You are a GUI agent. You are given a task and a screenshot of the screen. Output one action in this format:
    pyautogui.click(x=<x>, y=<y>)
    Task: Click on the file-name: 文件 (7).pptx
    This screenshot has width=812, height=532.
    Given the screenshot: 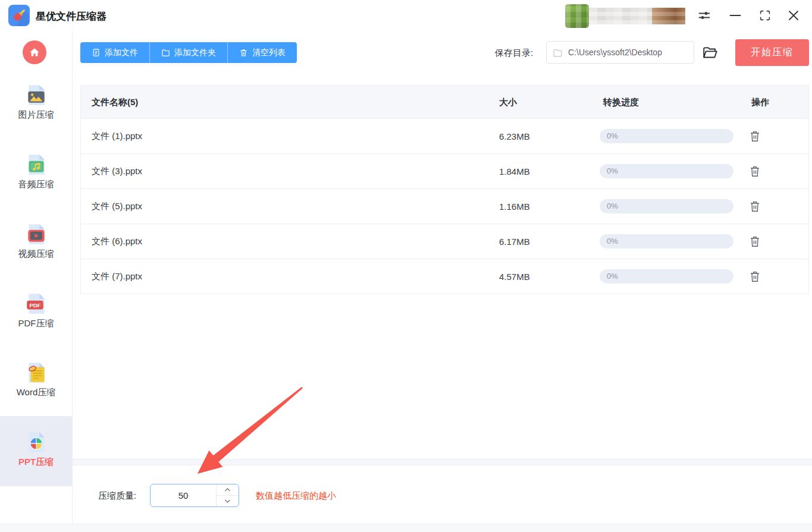 What is the action you would take?
    pyautogui.click(x=117, y=277)
    